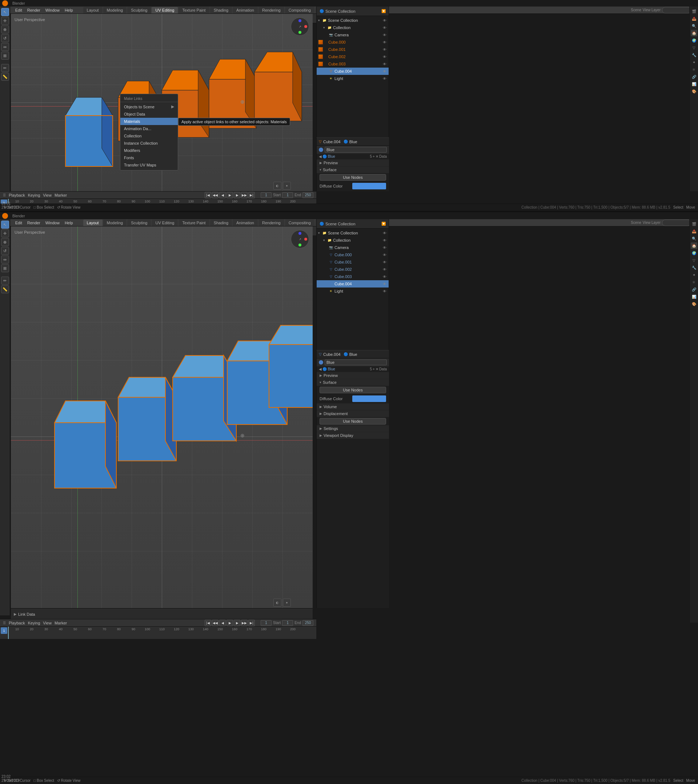 The width and height of the screenshot is (698, 784). What do you see at coordinates (277, 186) in the screenshot?
I see `overlay-btn: ◐` at bounding box center [277, 186].